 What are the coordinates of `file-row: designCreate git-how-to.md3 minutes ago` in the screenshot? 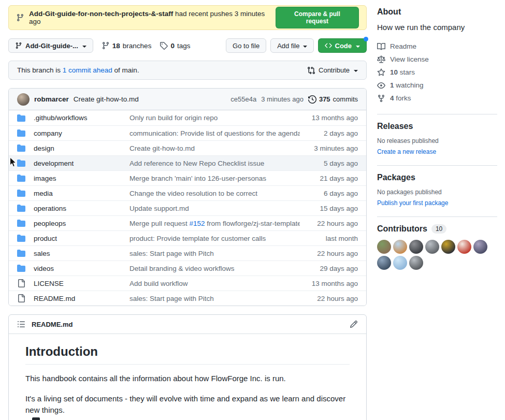 It's located at (187, 148).